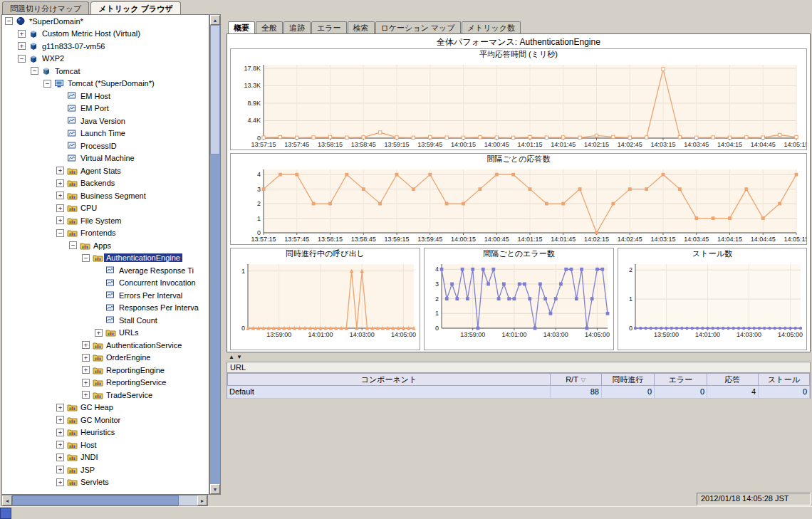  Describe the element at coordinates (733, 379) in the screenshot. I see `column-header-4: 応答` at that location.